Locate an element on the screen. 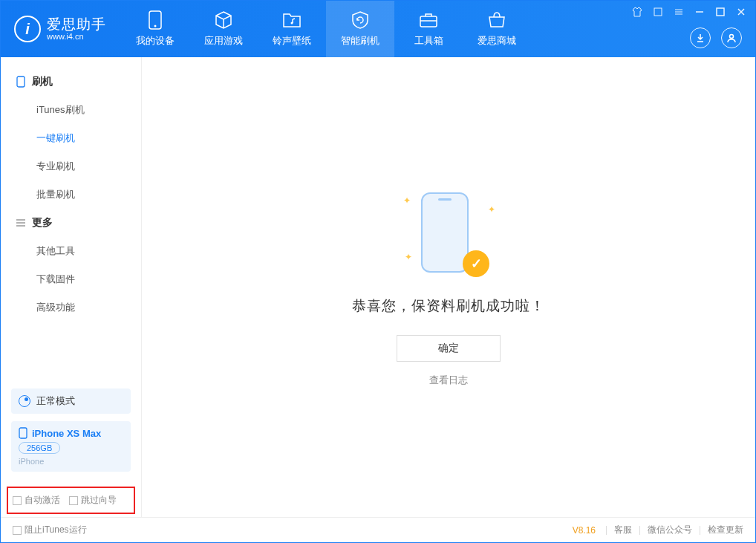  app-subtitle: www.i4.cn is located at coordinates (76, 36).